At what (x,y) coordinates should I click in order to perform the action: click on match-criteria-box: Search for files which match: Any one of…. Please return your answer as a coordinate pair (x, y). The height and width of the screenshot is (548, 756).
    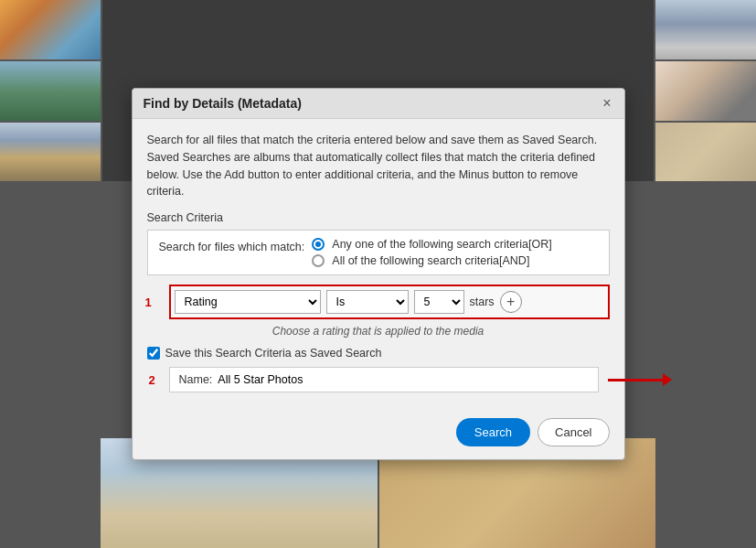
    Looking at the image, I should click on (378, 253).